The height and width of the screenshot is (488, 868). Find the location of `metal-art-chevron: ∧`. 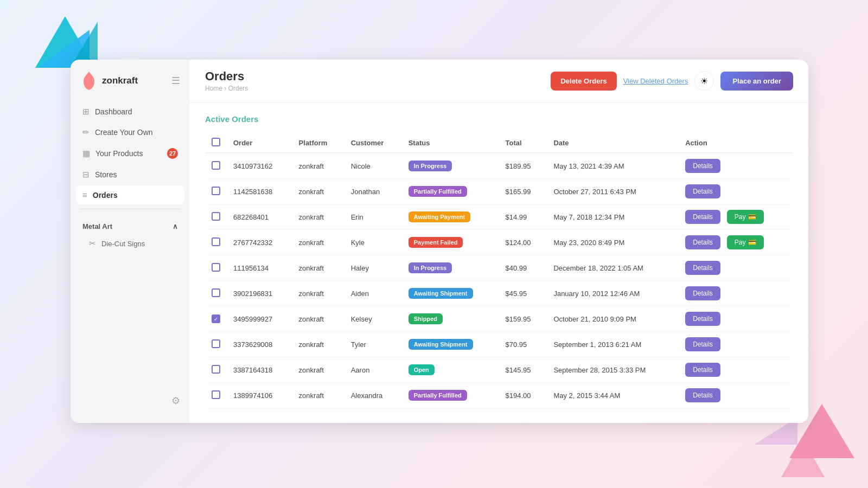

metal-art-chevron: ∧ is located at coordinates (175, 227).